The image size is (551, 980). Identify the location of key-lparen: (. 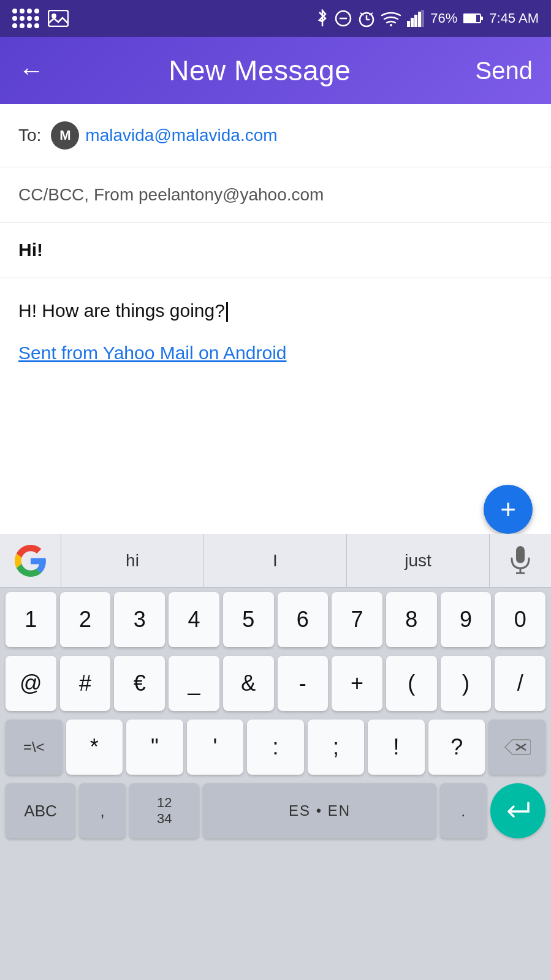
(412, 683).